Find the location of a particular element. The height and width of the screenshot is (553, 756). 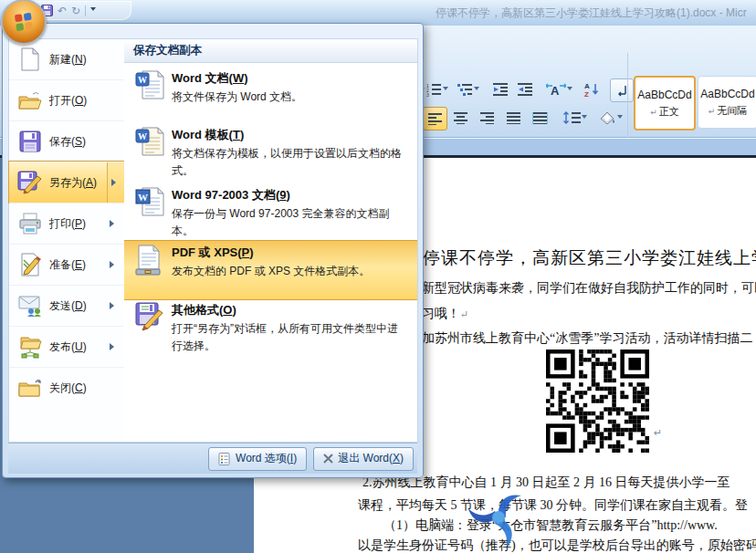

svg-text: A is located at coordinates (587, 86).